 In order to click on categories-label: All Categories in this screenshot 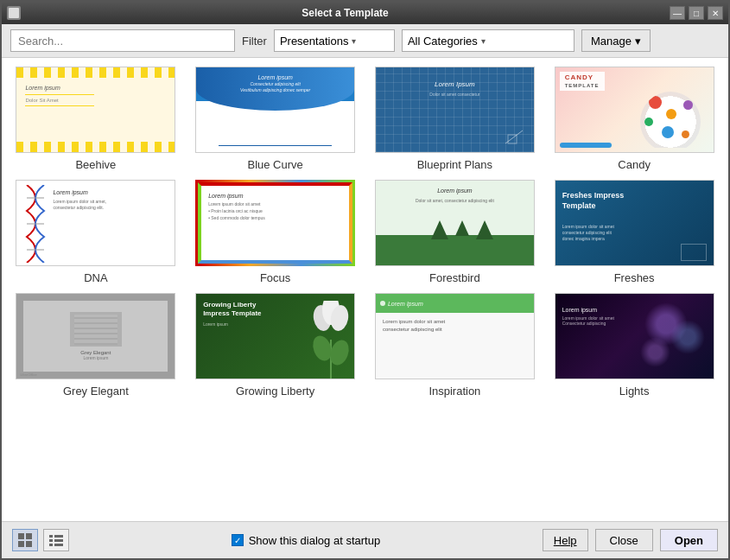, I will do `click(442, 41)`.